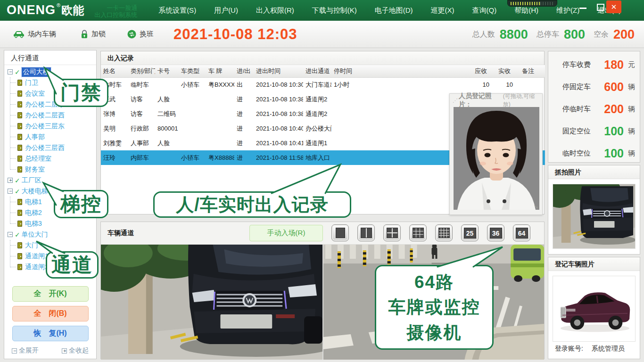 The height and width of the screenshot is (362, 644). What do you see at coordinates (435, 307) in the screenshot?
I see `callout-camera-line2: 车牌或监控` at bounding box center [435, 307].